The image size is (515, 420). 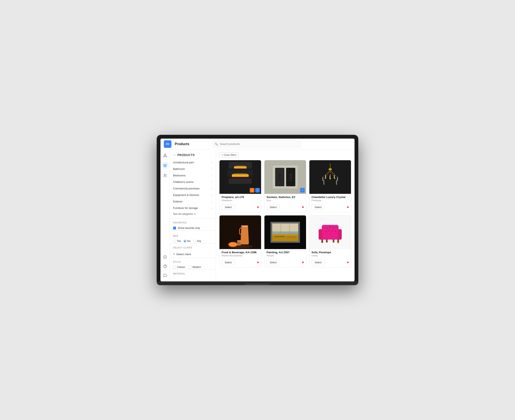 I want to click on see-all-categories: See all categories ∨, so click(x=193, y=215).